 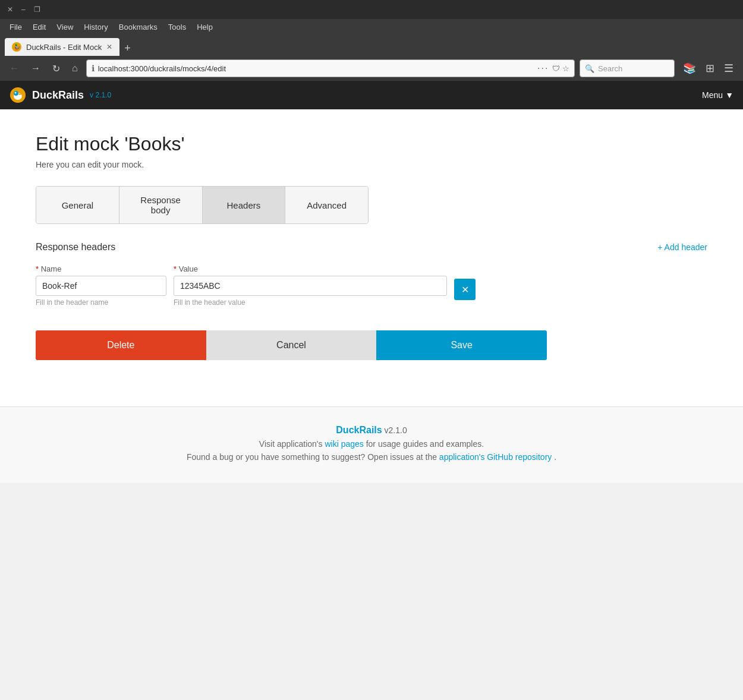 I want to click on app-menu-button: Menu ▼, so click(x=718, y=95).